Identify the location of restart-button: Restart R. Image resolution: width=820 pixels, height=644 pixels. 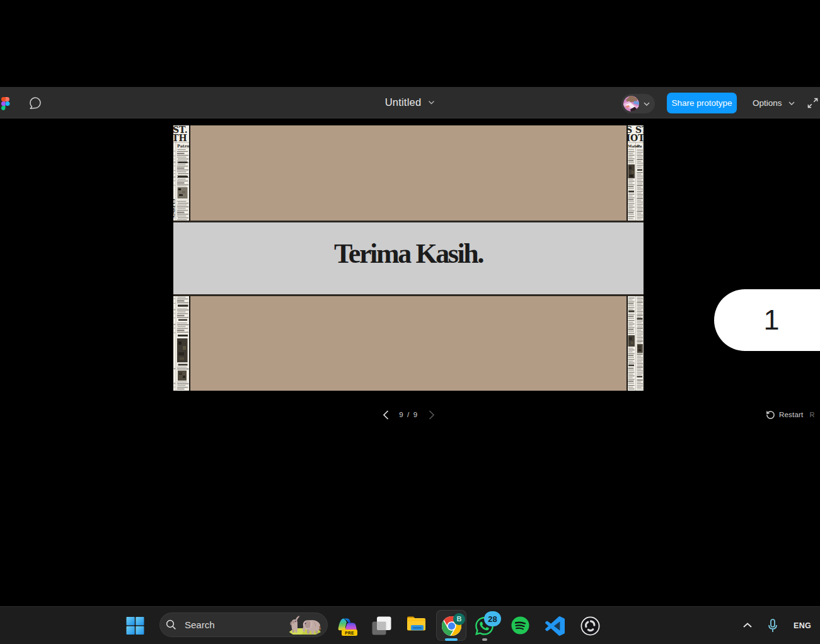
(790, 415).